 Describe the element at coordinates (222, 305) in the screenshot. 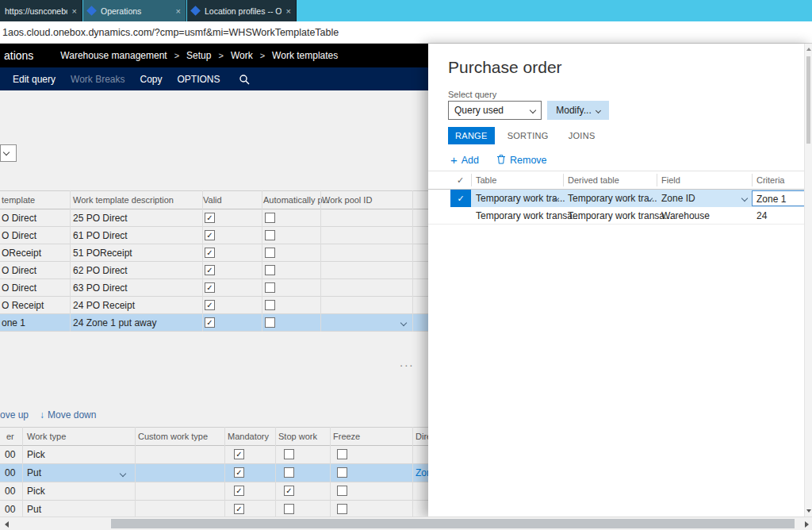

I see `table-row: O Receipt 24 PO Receipt` at that location.